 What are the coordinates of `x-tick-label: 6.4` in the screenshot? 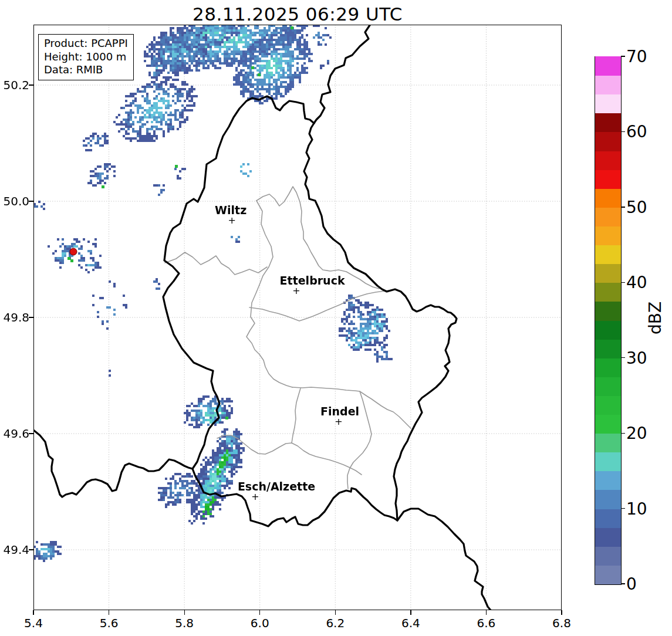 It's located at (411, 623).